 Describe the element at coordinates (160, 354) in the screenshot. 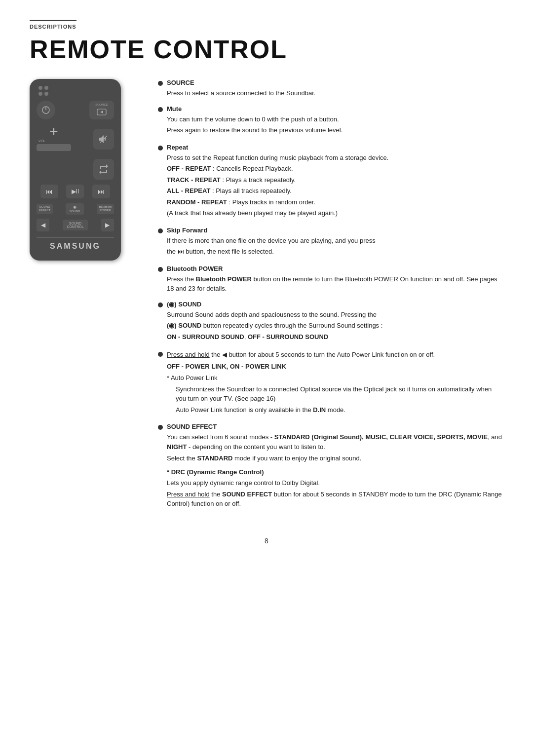

I see `bullet-auto-power-link` at that location.